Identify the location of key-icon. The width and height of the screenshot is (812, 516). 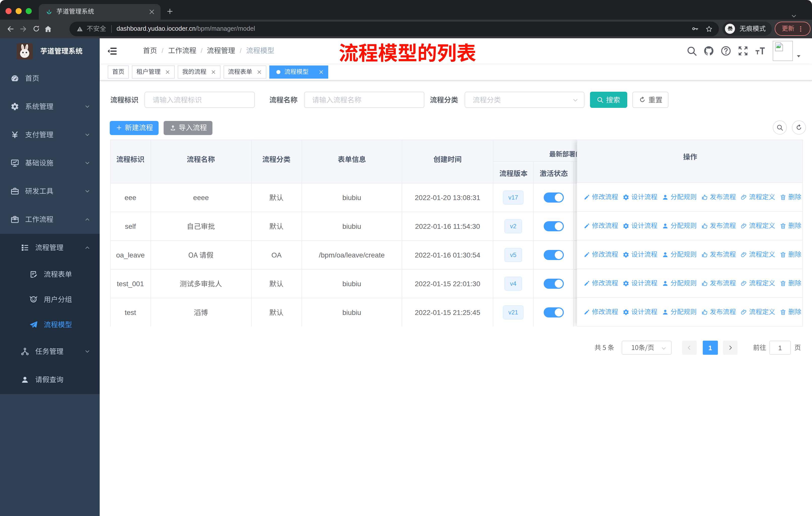
(695, 29).